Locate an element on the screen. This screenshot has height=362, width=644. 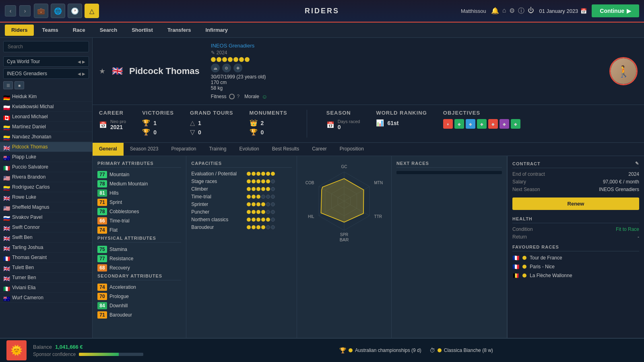
nav-tabs: Riders Teams Race Search Shortlist Trans… is located at coordinates (322, 30).